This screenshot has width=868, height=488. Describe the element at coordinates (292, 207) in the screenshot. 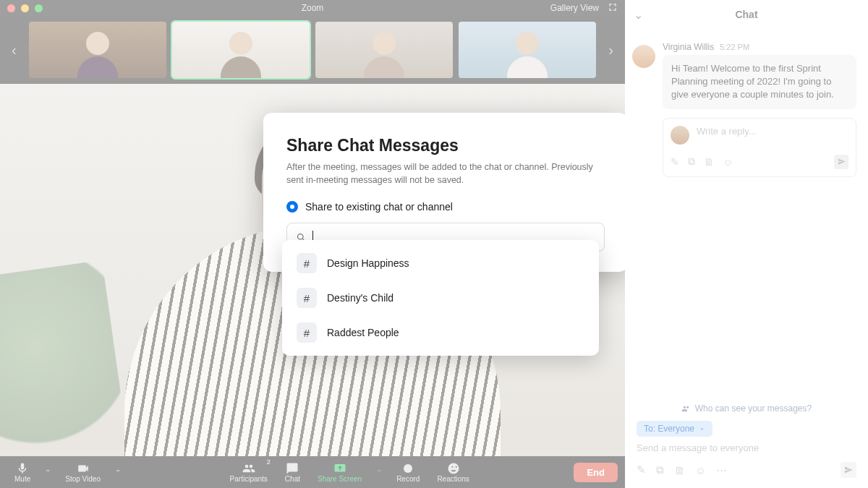

I see `radio-selected-icon` at that location.